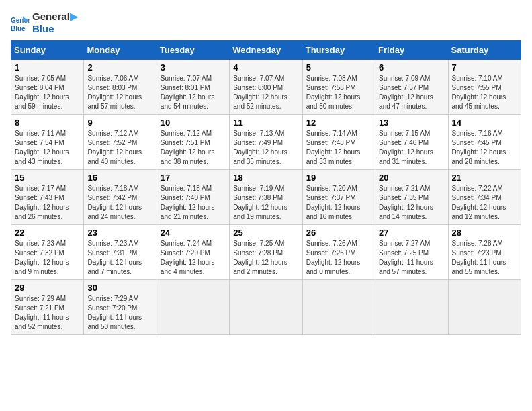 The height and width of the screenshot is (411, 532). What do you see at coordinates (484, 197) in the screenshot?
I see `calendar-cell: 21Sunrise: 7:22 AMSunset: 7:34 PMDayligh…` at bounding box center [484, 197].